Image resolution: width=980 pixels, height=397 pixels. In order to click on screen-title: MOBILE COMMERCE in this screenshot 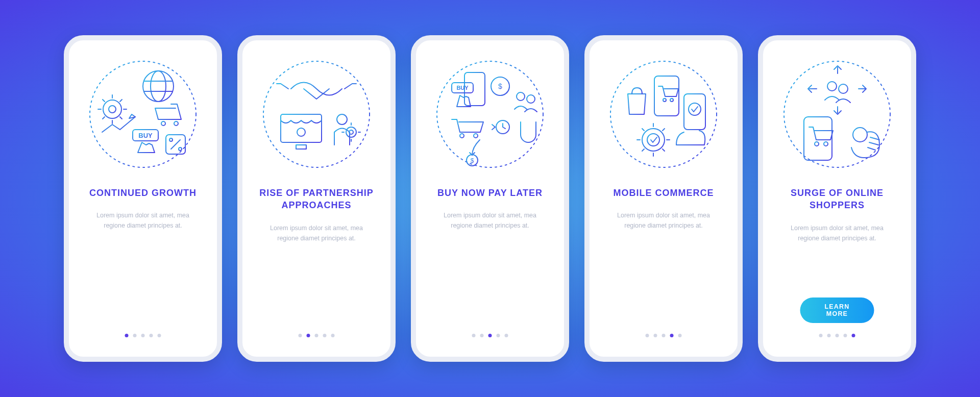, I will do `click(664, 193)`.